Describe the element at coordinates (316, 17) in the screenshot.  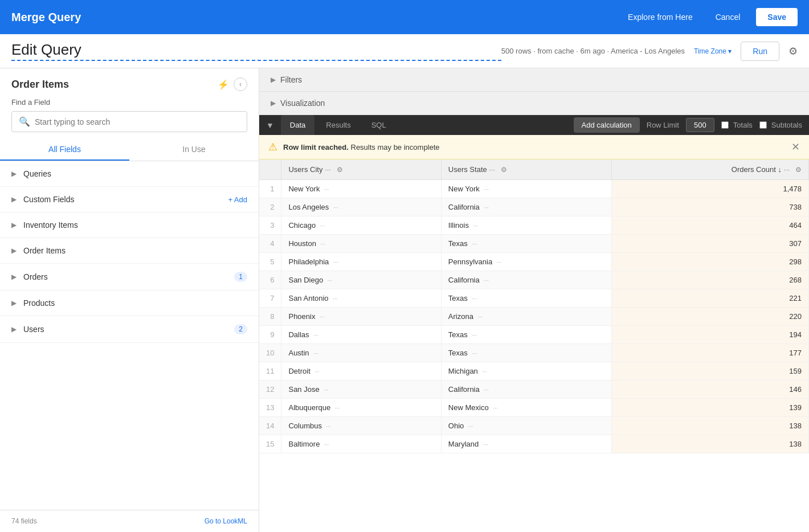
I see `app-title: Merge Query` at that location.